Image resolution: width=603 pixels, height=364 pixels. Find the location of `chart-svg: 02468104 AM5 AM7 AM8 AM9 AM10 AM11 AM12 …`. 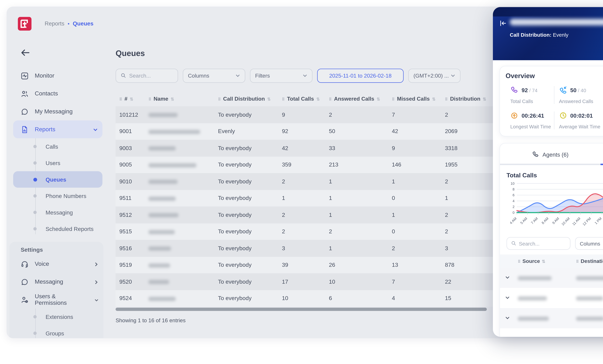

chart-svg: 02468104 AM5 AM7 AM8 AM9 AM10 AM11 AM12 … is located at coordinates (555, 204).